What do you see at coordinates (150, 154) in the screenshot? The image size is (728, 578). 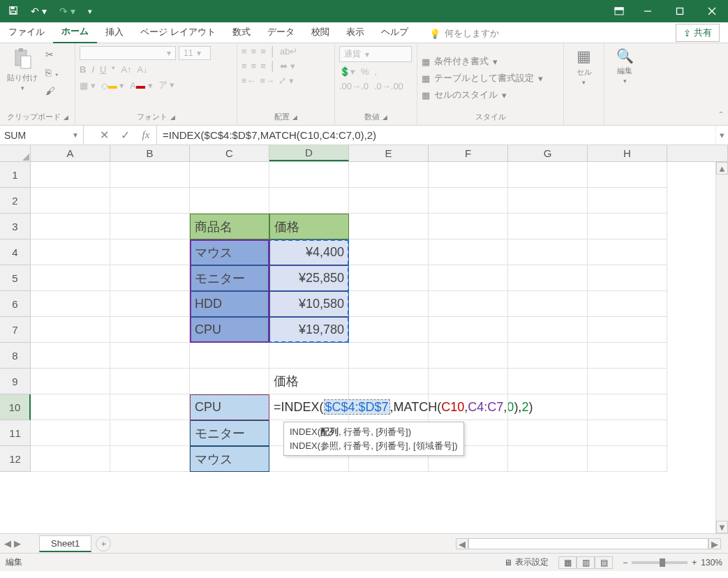 I see `col-header-B: B` at bounding box center [150, 154].